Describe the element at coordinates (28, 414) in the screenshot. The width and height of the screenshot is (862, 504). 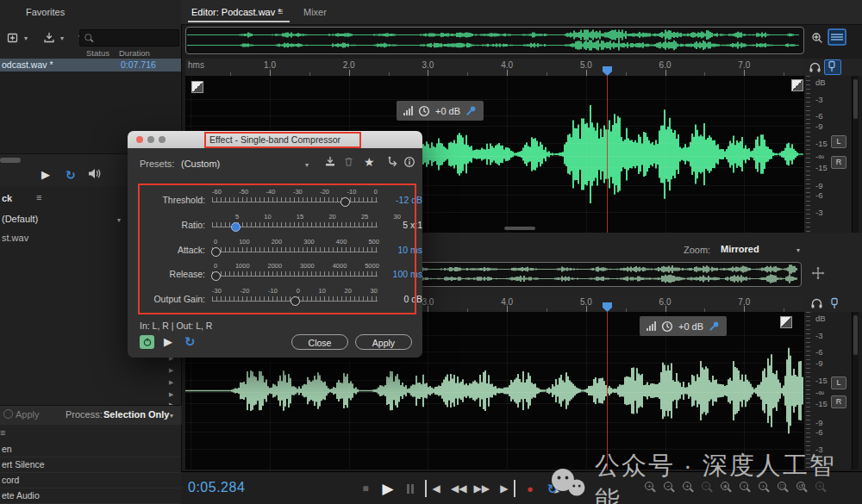
I see `rack-apply-button: Apply` at that location.